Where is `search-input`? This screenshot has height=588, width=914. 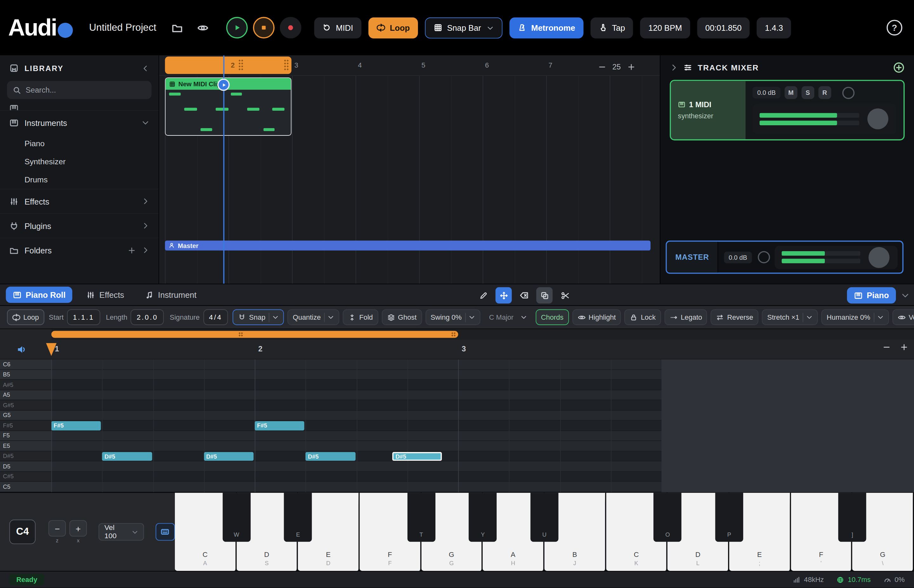 search-input is located at coordinates (86, 90).